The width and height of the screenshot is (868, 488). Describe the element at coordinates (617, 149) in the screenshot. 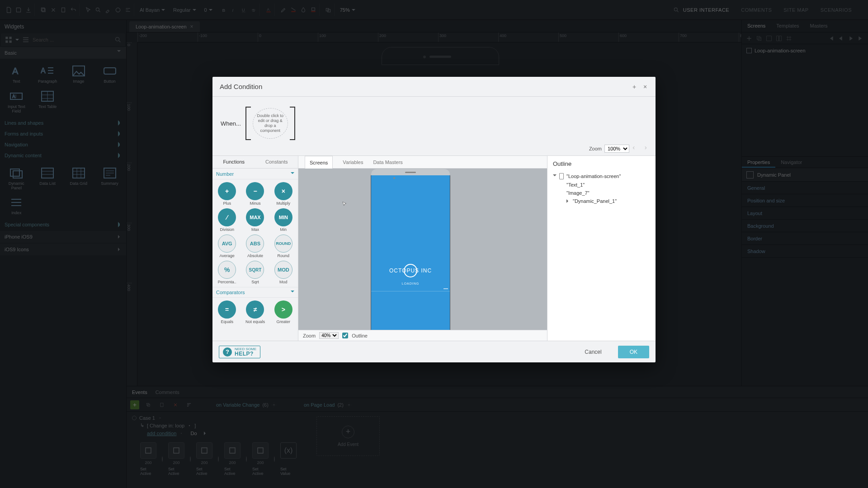

I see `zoom-select-modal: 100%` at that location.